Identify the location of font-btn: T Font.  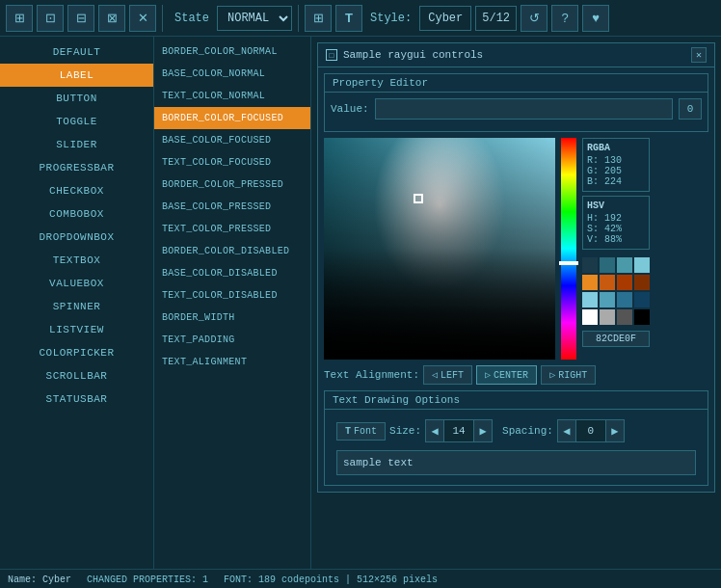
(360, 432).